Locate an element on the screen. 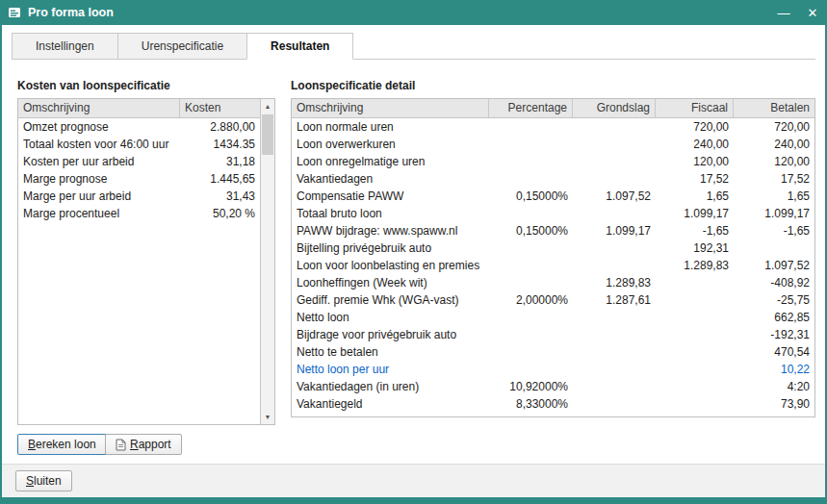 This screenshot has width=827, height=504. table-row: Loon onregelmatige uren120,00120,00 is located at coordinates (553, 162).